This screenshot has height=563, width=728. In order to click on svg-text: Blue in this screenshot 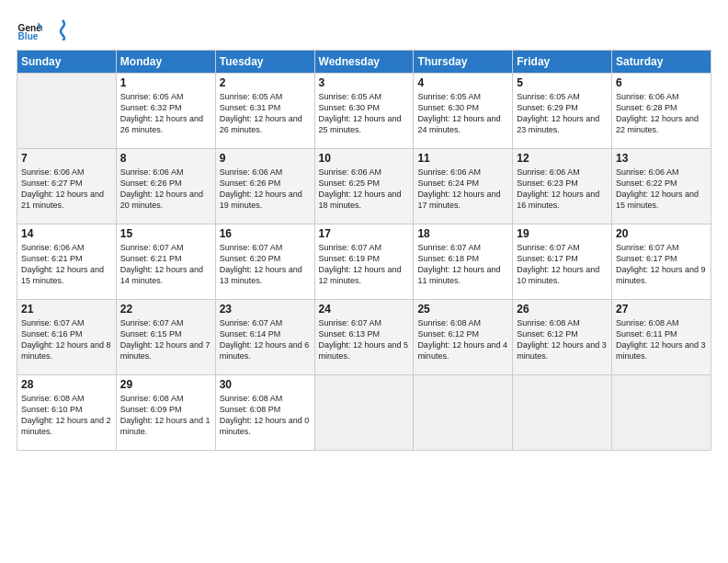, I will do `click(28, 37)`.